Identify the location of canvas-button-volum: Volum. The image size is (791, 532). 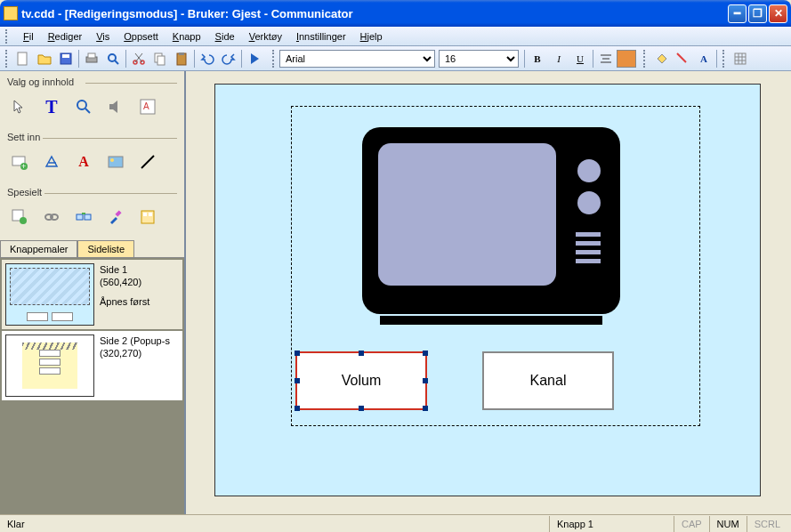
(361, 381).